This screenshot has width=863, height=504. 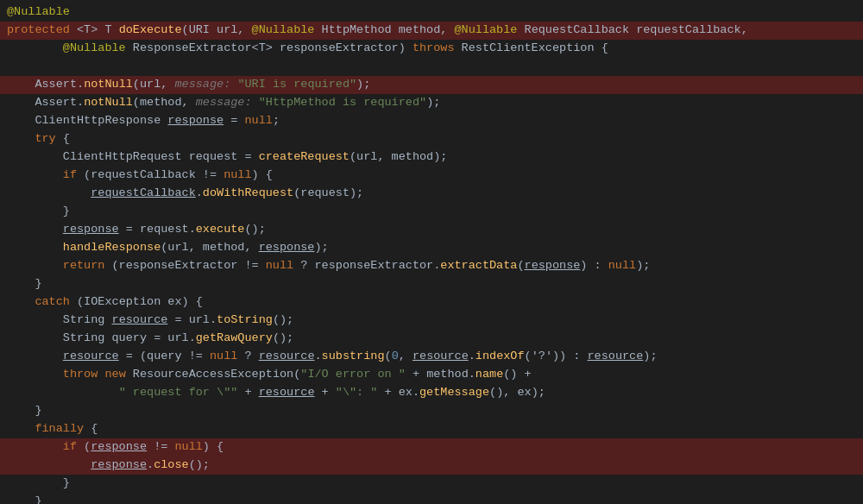 I want to click on code-token: (url, method,, so click(x=209, y=249).